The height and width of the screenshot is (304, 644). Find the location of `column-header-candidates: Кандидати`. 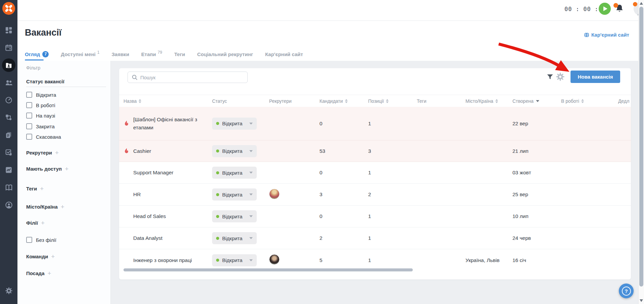

column-header-candidates: Кандидати is located at coordinates (344, 101).